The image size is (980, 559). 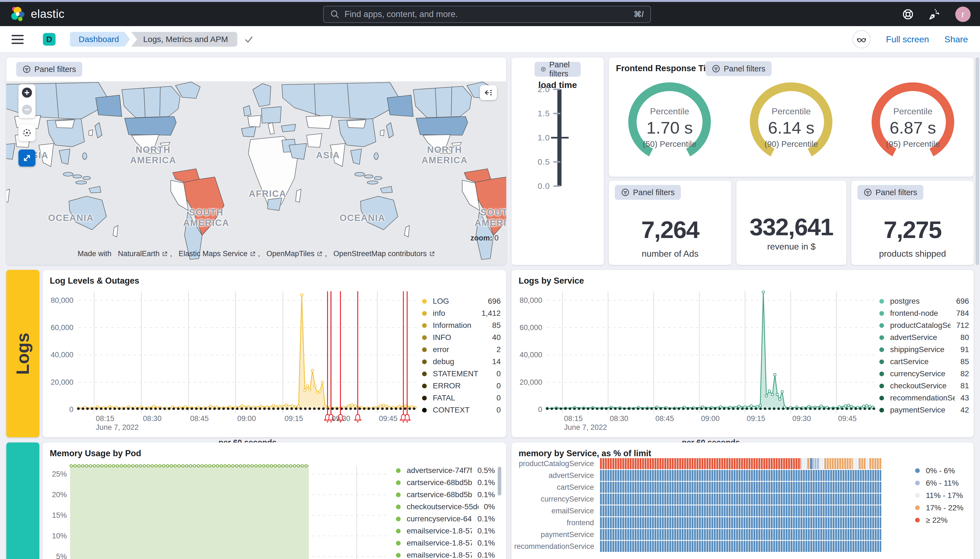 What do you see at coordinates (462, 326) in the screenshot?
I see `legend-item: Information85` at bounding box center [462, 326].